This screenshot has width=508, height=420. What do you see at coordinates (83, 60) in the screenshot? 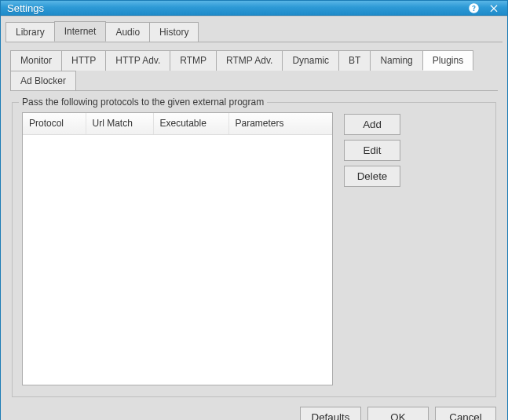
I see `subtab-http: HTTP` at bounding box center [83, 60].